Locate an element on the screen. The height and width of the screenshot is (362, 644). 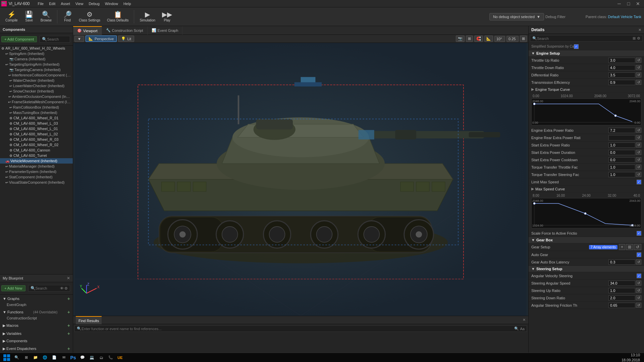
construction-script-item: ConstructionScript is located at coordinates (36, 318).